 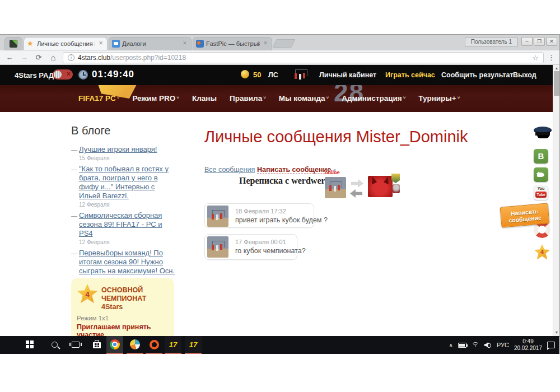 What do you see at coordinates (39, 58) in the screenshot?
I see `reload-button` at bounding box center [39, 58].